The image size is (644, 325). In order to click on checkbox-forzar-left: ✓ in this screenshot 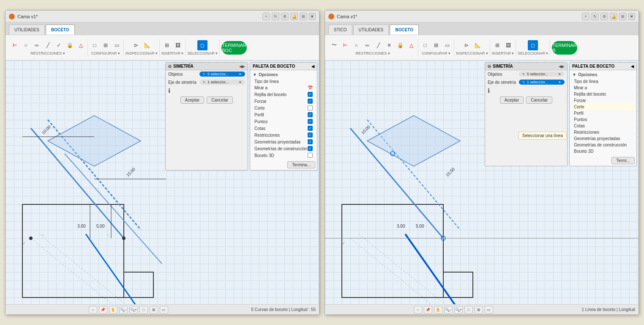, I will do `click(310, 101)`.